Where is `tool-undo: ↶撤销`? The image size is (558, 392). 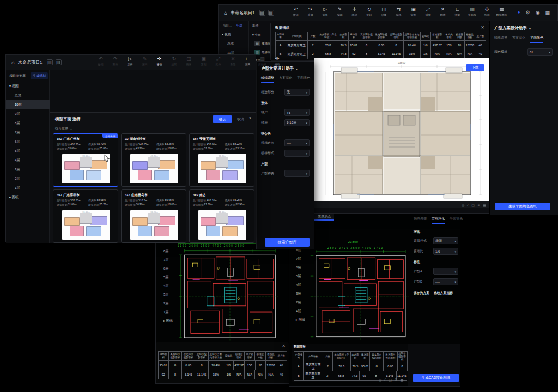 tool-undo: ↶撤销 is located at coordinates (295, 11).